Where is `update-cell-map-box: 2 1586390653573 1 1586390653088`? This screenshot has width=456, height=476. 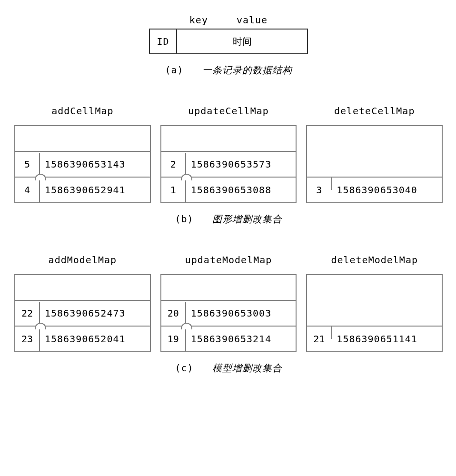 update-cell-map-box: 2 1586390653573 1 1586390653088 is located at coordinates (228, 164).